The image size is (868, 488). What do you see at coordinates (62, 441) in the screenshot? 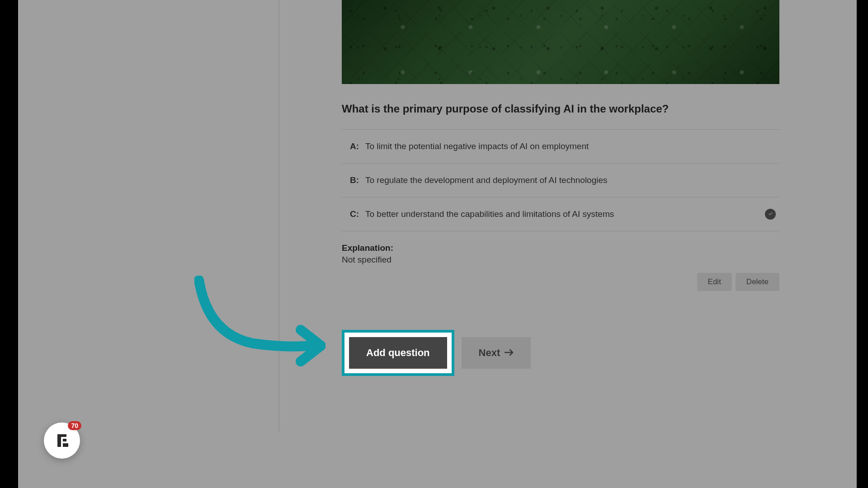
I see `app-logo-icon` at bounding box center [62, 441].